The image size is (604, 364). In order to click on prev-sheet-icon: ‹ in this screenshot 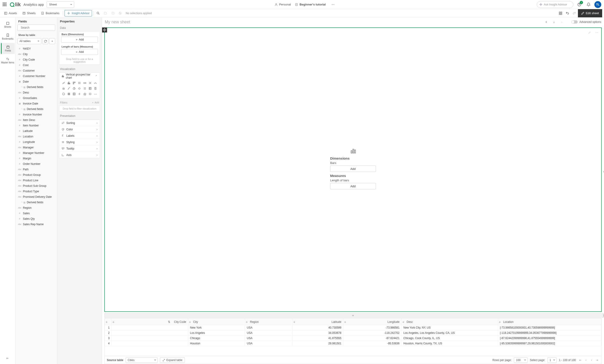, I will do `click(554, 22)`.